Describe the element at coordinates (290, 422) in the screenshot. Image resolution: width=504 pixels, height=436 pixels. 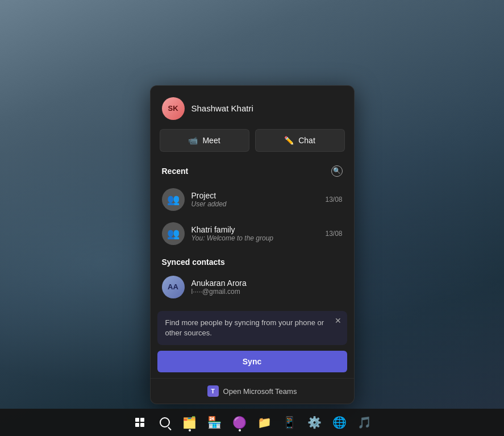
I see `contacts-icon: 📱` at that location.